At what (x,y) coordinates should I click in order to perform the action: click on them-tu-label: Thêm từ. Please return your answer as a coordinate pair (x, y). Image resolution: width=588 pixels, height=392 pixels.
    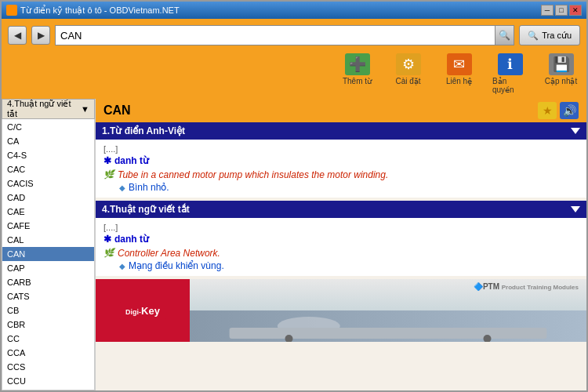
    Looking at the image, I should click on (358, 82).